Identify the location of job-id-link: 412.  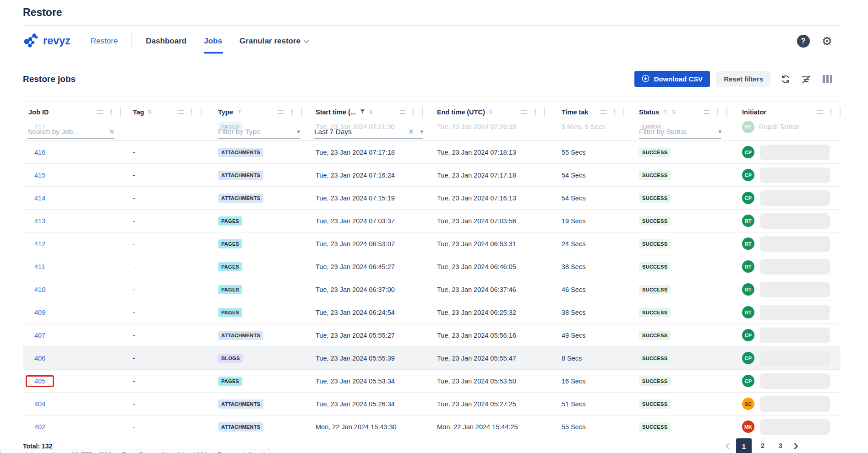
(40, 244).